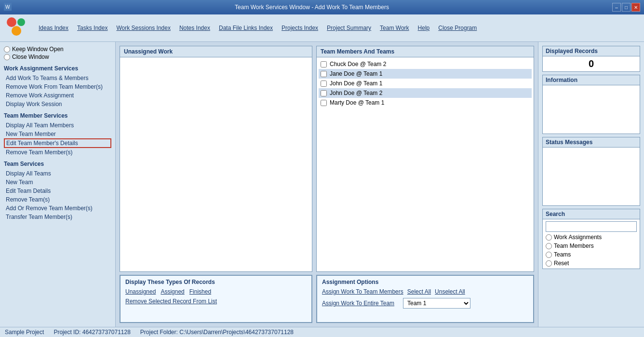 Image resolution: width=644 pixels, height=337 pixels. What do you see at coordinates (58, 87) in the screenshot?
I see `sidebar-remove-work-member: Remove Work From Team Member(s)` at bounding box center [58, 87].